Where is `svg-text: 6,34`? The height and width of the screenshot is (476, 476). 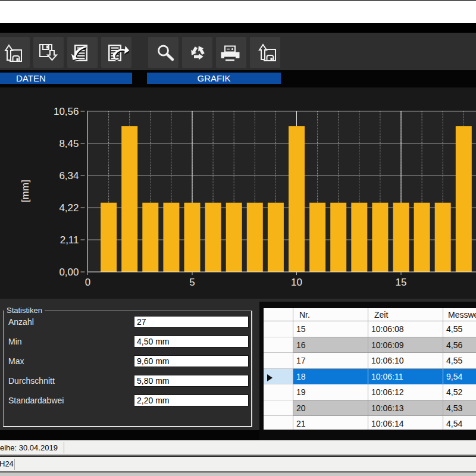
svg-text: 6,34 is located at coordinates (69, 176).